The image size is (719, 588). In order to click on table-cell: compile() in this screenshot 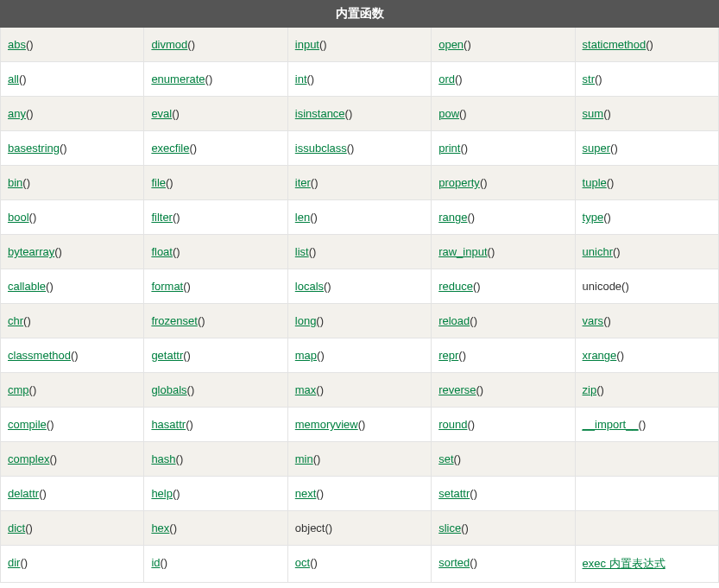, I will do `click(73, 425)`.